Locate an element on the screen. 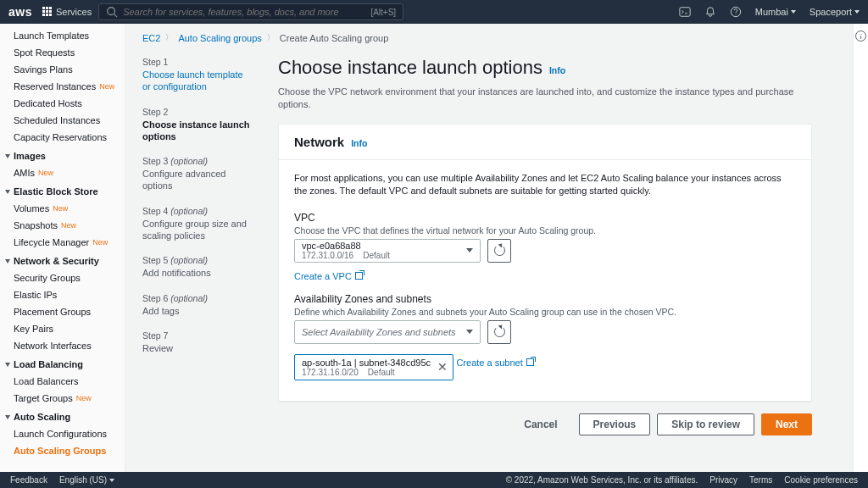  feedback-link: Feedback is located at coordinates (29, 480).